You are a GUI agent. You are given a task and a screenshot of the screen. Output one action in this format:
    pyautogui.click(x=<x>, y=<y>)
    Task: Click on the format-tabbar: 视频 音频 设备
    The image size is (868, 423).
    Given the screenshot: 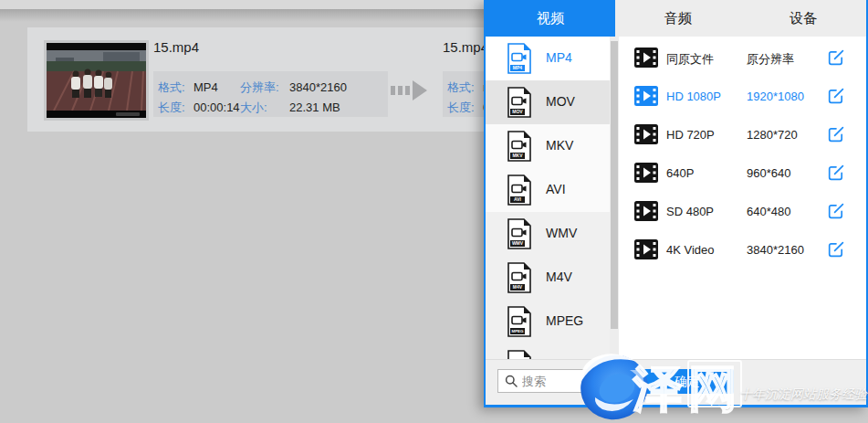 What is the action you would take?
    pyautogui.click(x=675, y=18)
    